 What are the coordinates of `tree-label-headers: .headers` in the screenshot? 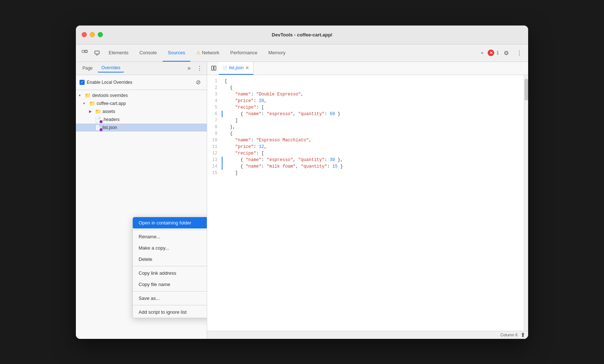 It's located at (111, 120).